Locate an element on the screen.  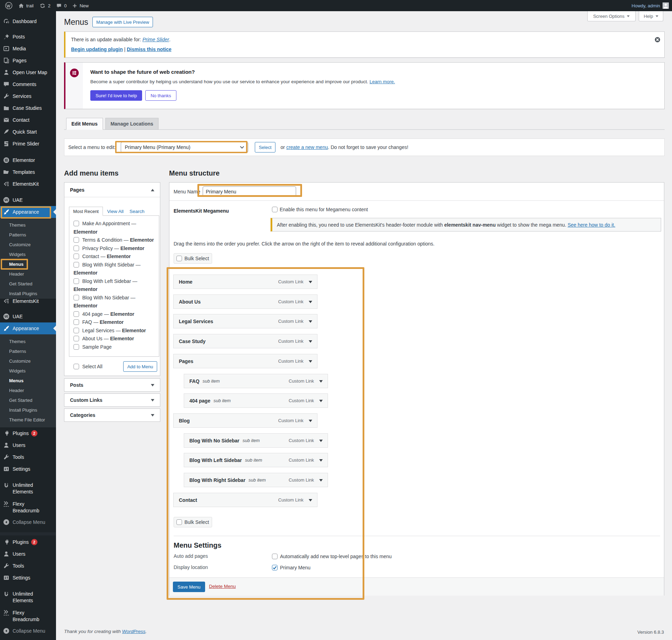
sidebar-item-tools: Tools is located at coordinates (28, 566).